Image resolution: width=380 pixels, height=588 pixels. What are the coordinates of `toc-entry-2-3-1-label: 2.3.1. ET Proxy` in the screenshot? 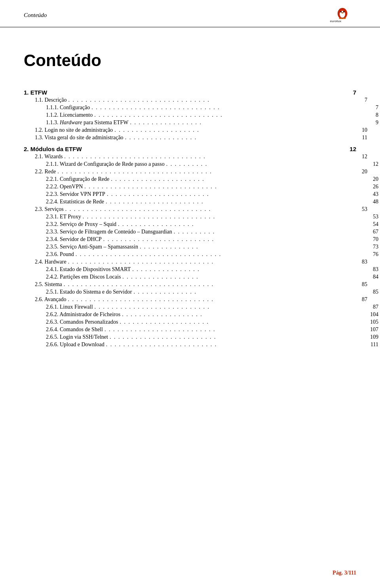 It's located at (63, 217).